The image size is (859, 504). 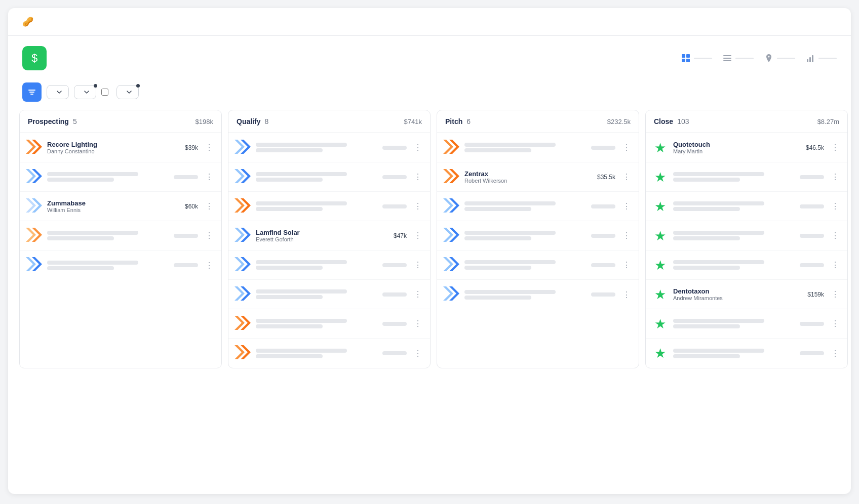 What do you see at coordinates (105, 92) in the screenshot?
I see `only-hot-checkbox` at bounding box center [105, 92].